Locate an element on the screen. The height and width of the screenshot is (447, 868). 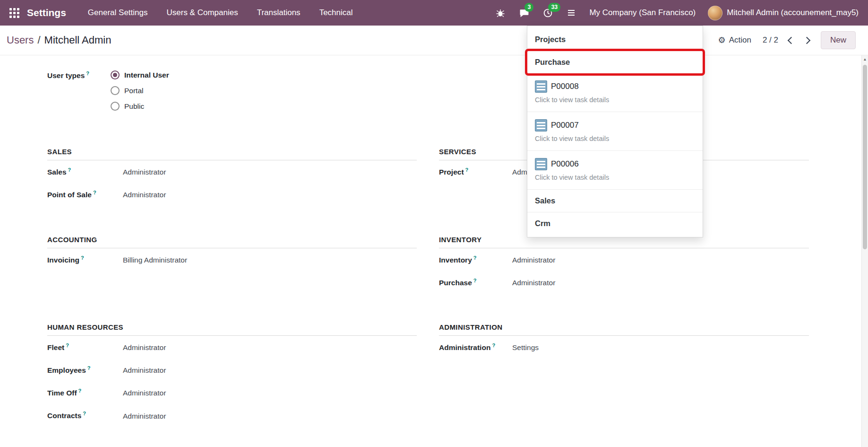
apps-grid-icon is located at coordinates (14, 13).